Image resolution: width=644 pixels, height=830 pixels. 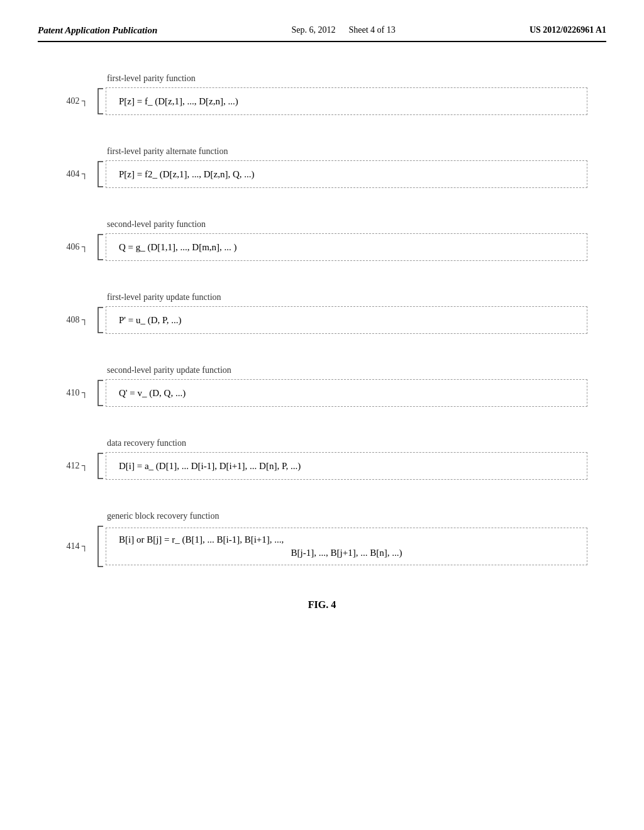 What do you see at coordinates (347, 393) in the screenshot?
I see `formula-box-410: Q' = v_ (D, Q, ...)` at bounding box center [347, 393].